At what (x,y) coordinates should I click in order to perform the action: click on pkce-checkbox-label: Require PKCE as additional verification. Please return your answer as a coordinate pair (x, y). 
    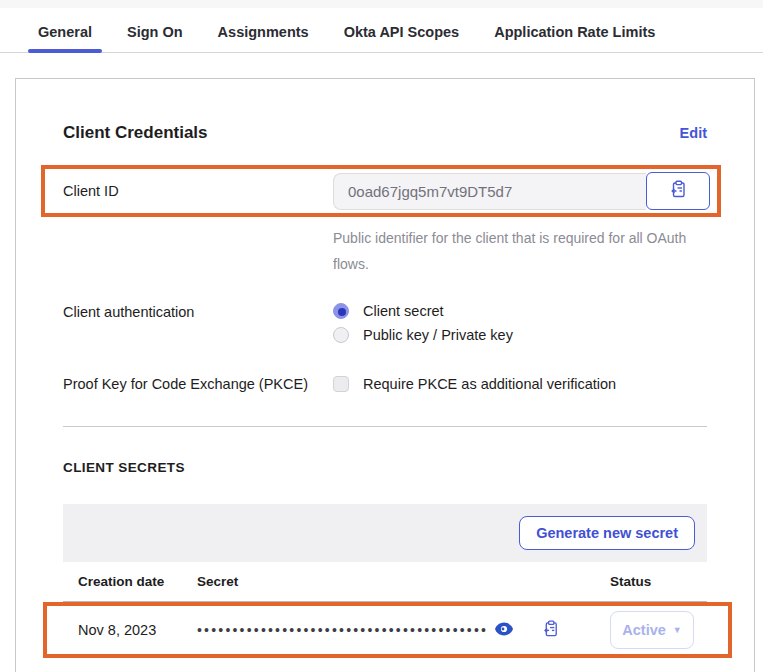
    Looking at the image, I should click on (490, 384).